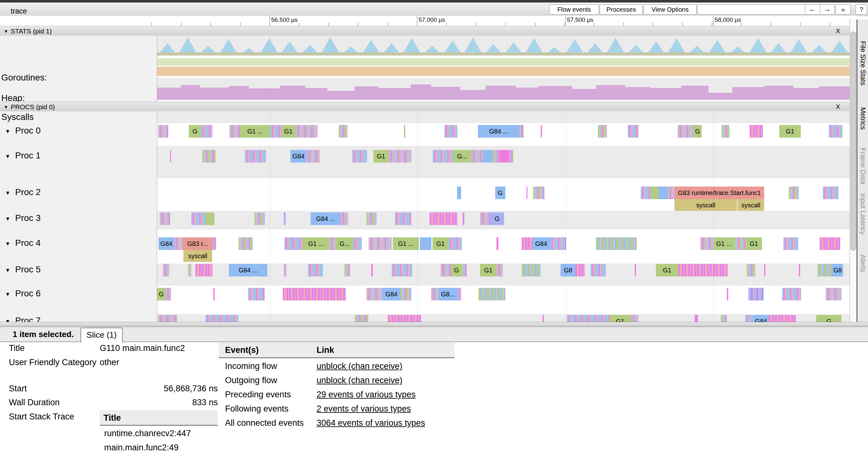 The height and width of the screenshot is (457, 868). Describe the element at coordinates (843, 9) in the screenshot. I see `more-options-button: »` at that location.